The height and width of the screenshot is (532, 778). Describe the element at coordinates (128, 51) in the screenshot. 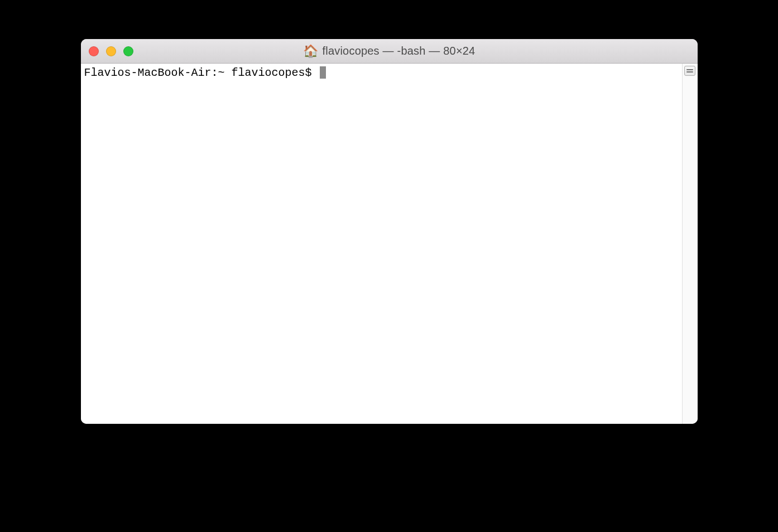

I see `zoom-button` at that location.